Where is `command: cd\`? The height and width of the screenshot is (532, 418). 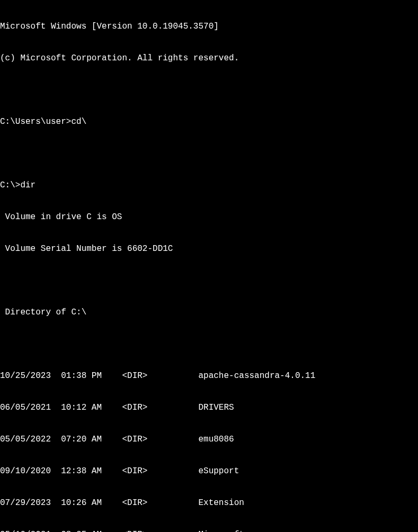
command: cd\ is located at coordinates (78, 122).